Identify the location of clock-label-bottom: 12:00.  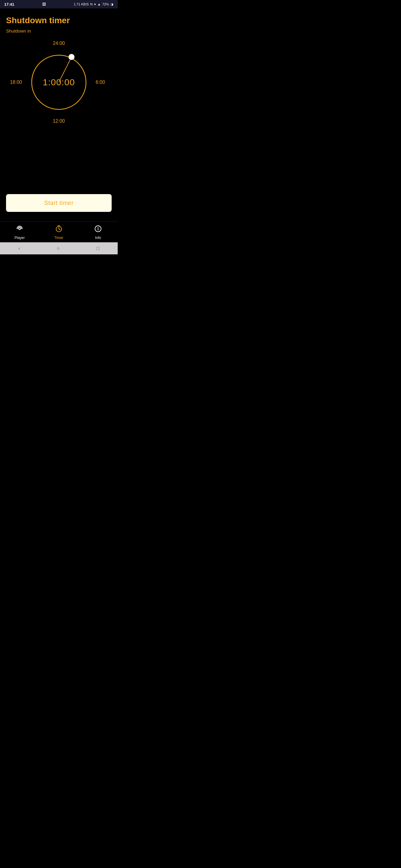
(59, 121).